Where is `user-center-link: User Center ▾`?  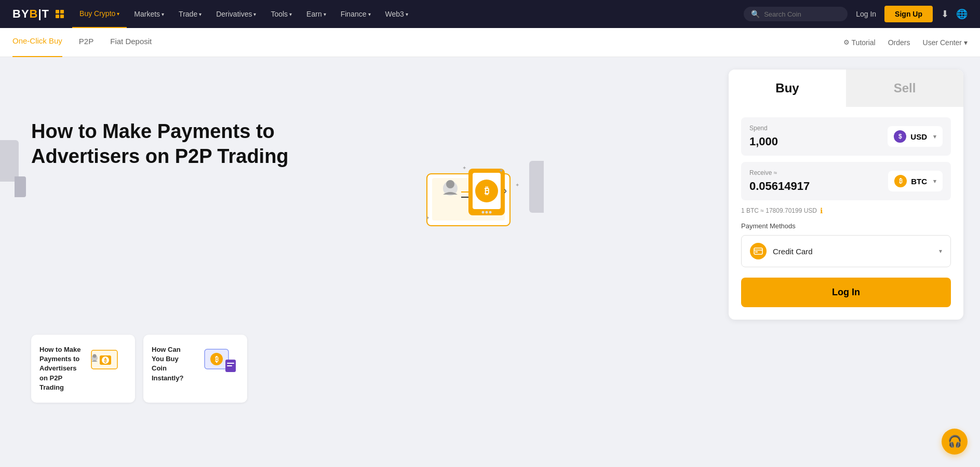
user-center-link: User Center ▾ is located at coordinates (945, 43).